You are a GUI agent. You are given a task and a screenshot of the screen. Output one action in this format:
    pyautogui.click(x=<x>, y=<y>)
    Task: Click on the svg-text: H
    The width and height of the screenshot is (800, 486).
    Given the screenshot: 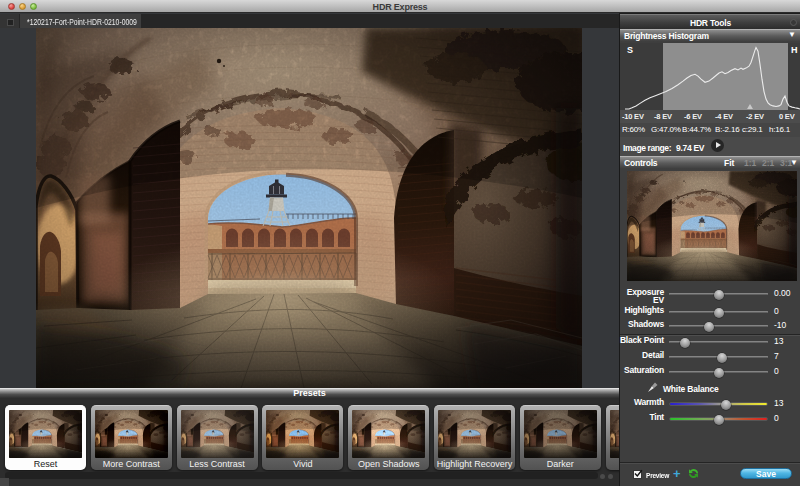 What is the action you would take?
    pyautogui.click(x=794, y=50)
    